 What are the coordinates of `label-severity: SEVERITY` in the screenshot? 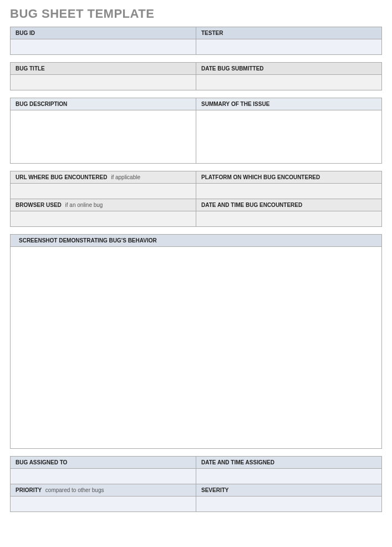 It's located at (289, 490).